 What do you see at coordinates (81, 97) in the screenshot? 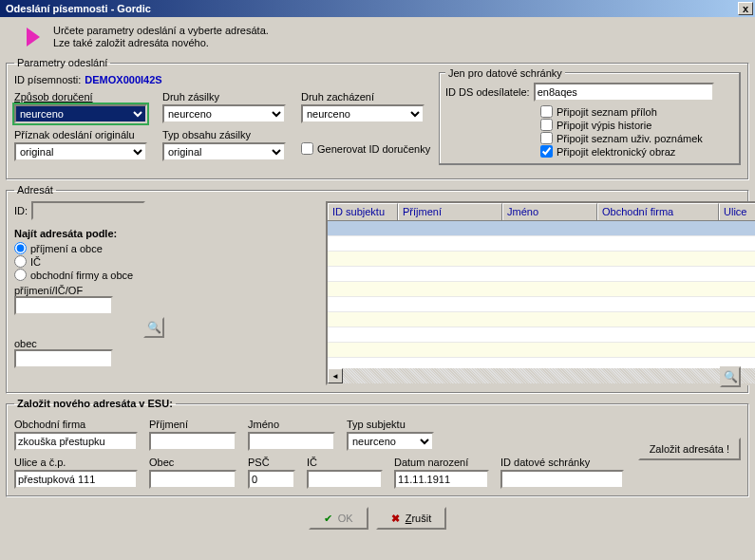
I see `zpusob-label: Způsob doručení` at bounding box center [81, 97].